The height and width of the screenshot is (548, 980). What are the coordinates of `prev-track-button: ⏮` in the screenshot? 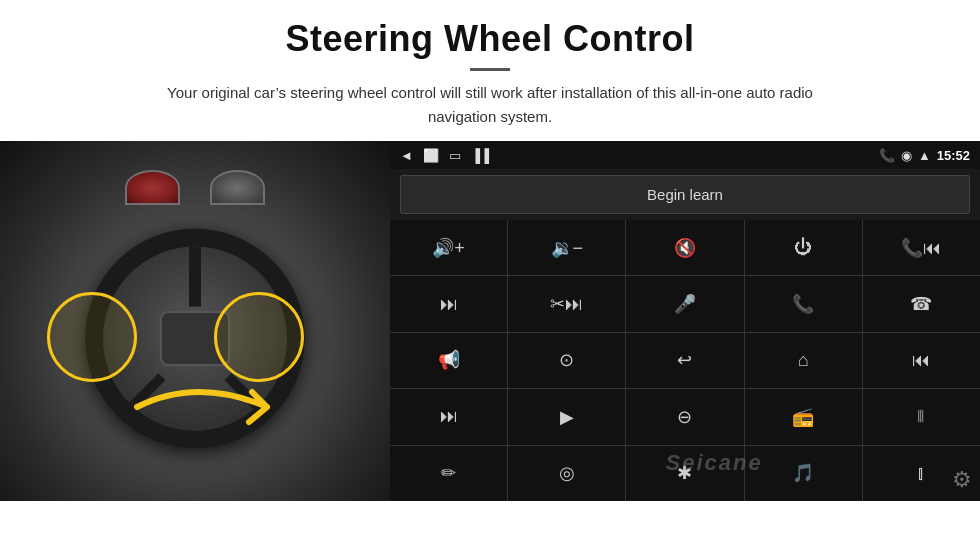 It's located at (922, 360).